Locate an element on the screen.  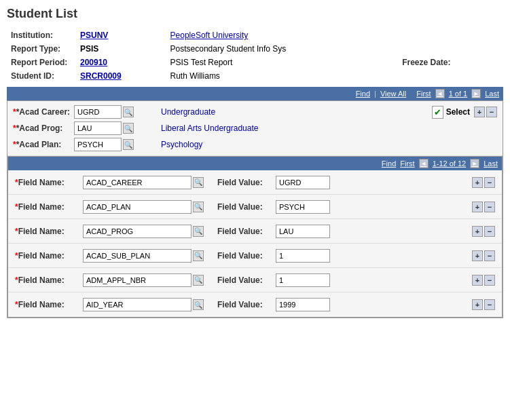
field-name-label-3: *Field Name: is located at coordinates (49, 256).